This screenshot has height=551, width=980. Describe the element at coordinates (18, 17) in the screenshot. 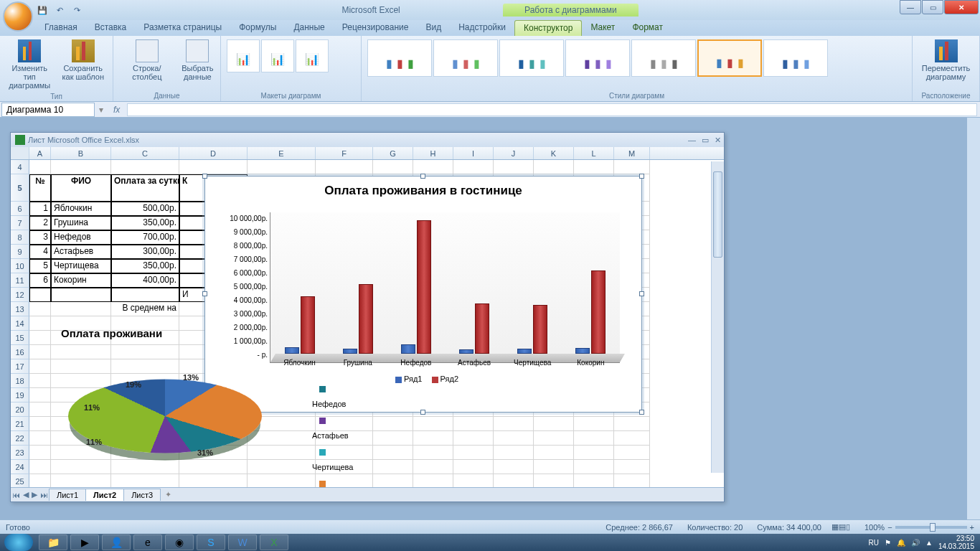

I see `office-button` at that location.